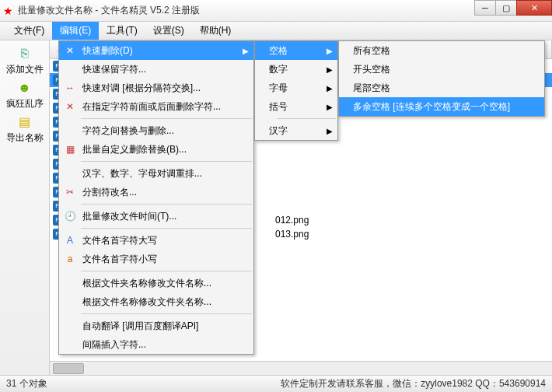 The height and width of the screenshot is (392, 552). Describe the element at coordinates (156, 131) in the screenshot. I see `menu-item: 字符之间替换与删除...` at that location.